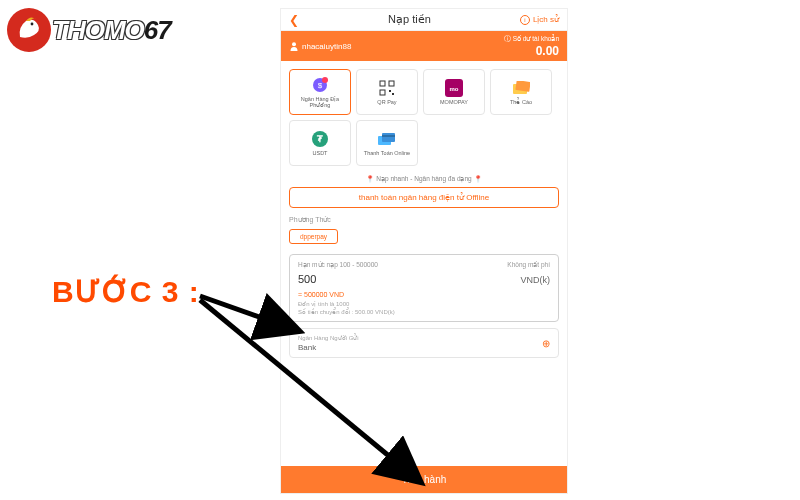 This screenshot has width=800, height=500. I want to click on bank-icon: $, so click(320, 85).